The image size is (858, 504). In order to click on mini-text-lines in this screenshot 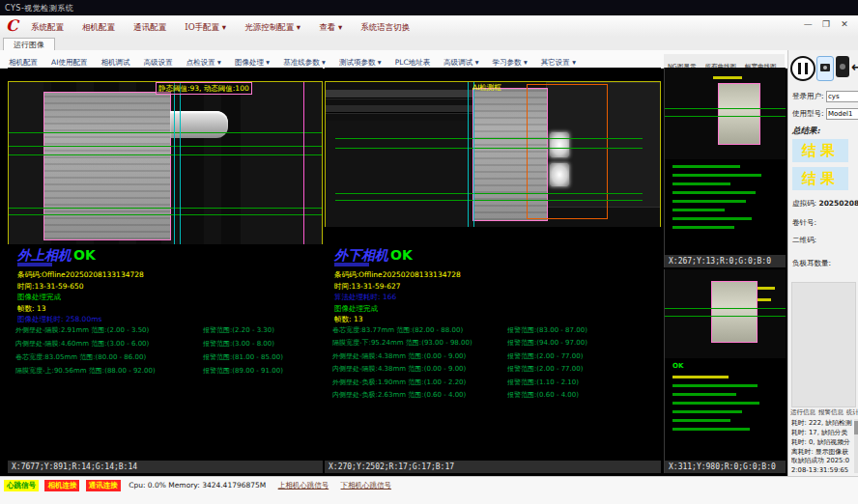, I will do `click(725, 400)`.